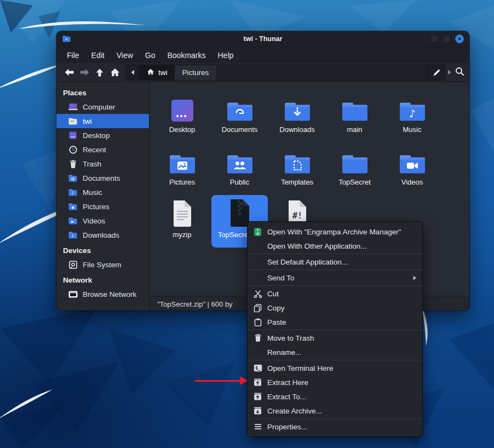 This screenshot has height=448, width=494. What do you see at coordinates (355, 182) in the screenshot?
I see `file-item-label: TopSecret` at bounding box center [355, 182].